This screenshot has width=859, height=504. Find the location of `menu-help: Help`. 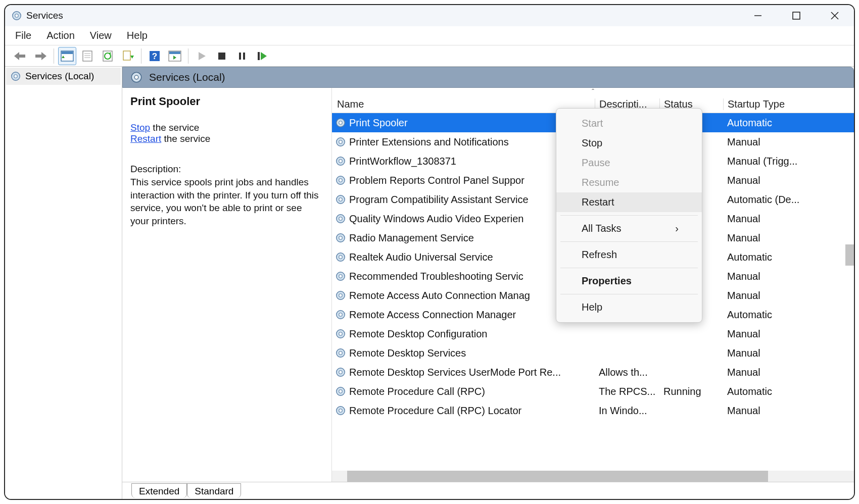

menu-help: Help is located at coordinates (137, 35).